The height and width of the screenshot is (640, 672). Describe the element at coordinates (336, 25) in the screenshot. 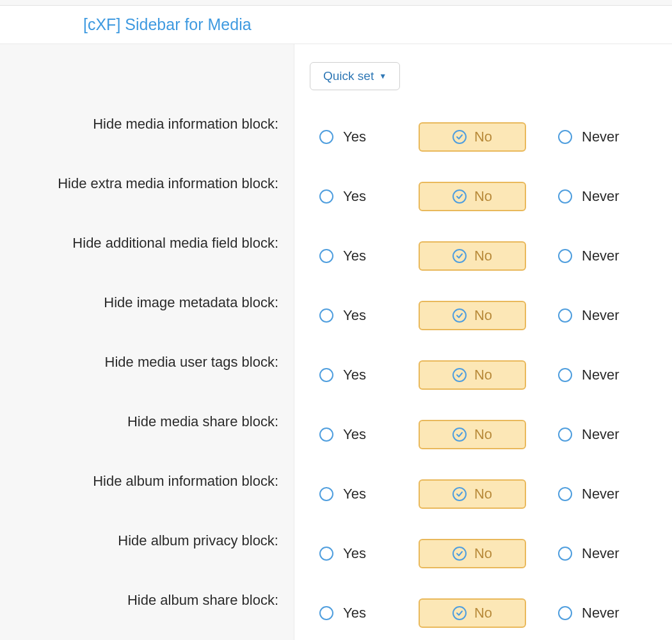

I see `title-bar: [cXF] Sidebar for Media` at that location.